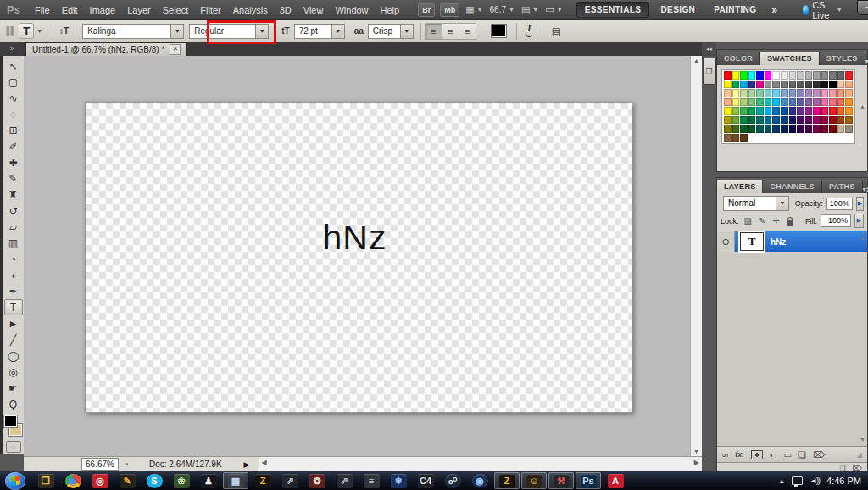 The width and height of the screenshot is (868, 490). I want to click on lasso-tool: ∿, so click(14, 98).